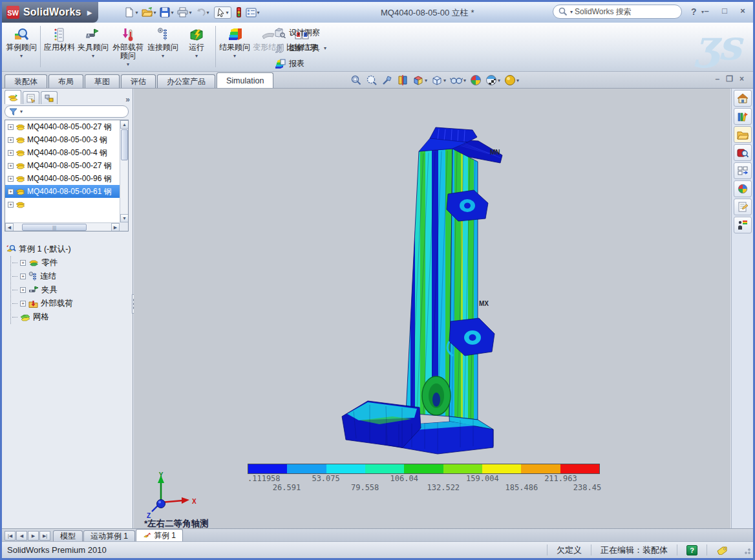  I want to click on tree-filter: ▾, so click(67, 111).